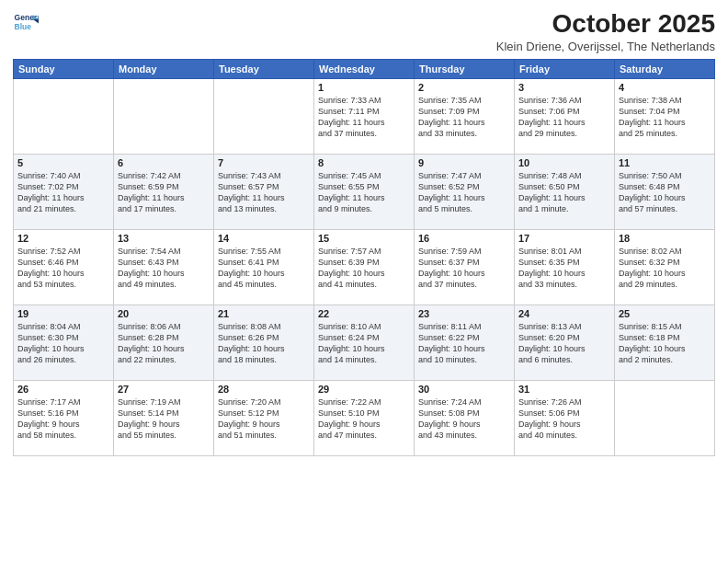 The image size is (728, 563). Describe the element at coordinates (665, 118) in the screenshot. I see `day-info: Sunrise: 7:38 AM Sunset: 7:04 PM Dayligh…` at that location.